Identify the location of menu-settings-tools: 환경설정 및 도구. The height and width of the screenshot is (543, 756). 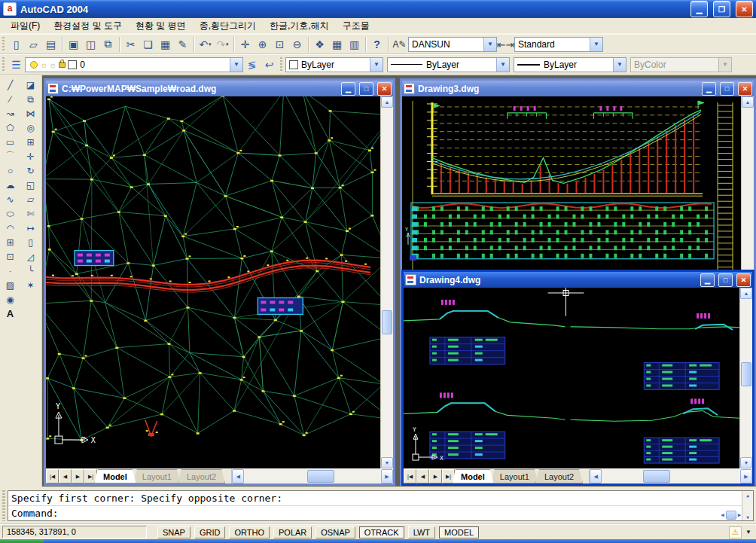
(87, 26).